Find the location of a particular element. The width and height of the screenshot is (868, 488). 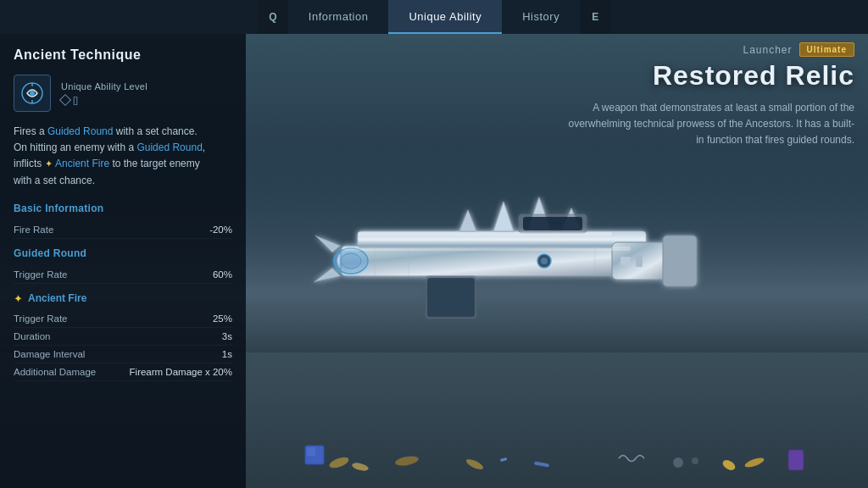

ability-description: Fires a Guided Round with a set chance. … is located at coordinates (123, 156).